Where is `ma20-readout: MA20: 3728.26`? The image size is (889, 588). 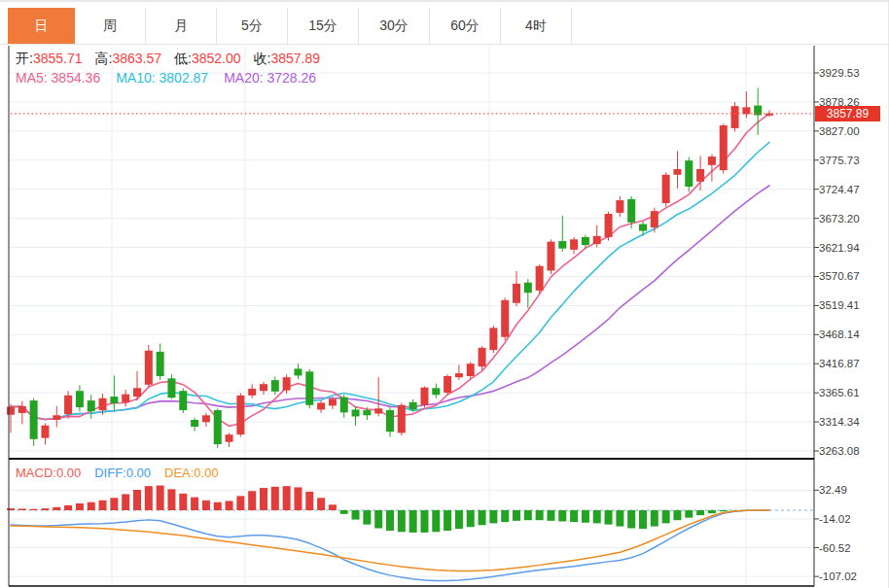
ma20-readout: MA20: 3728.26 is located at coordinates (270, 78).